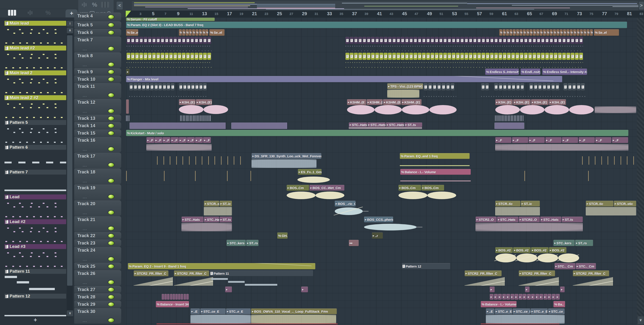 This screenshot has width=644, height=325. What do you see at coordinates (405, 86) in the screenshot?
I see `audio-clip: ▸TPS - Visi..(123 BPM)` at bounding box center [405, 86].